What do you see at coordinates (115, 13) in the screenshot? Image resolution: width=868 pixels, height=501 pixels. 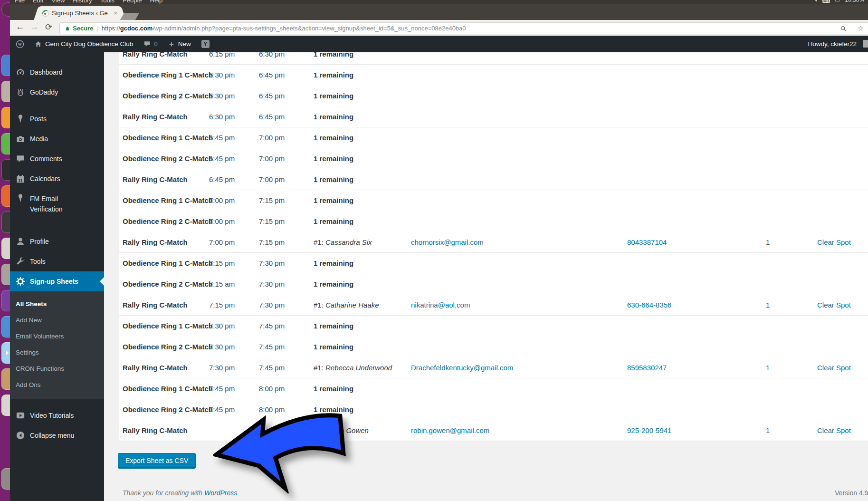 I see `tab-close-icon: ×` at bounding box center [115, 13].